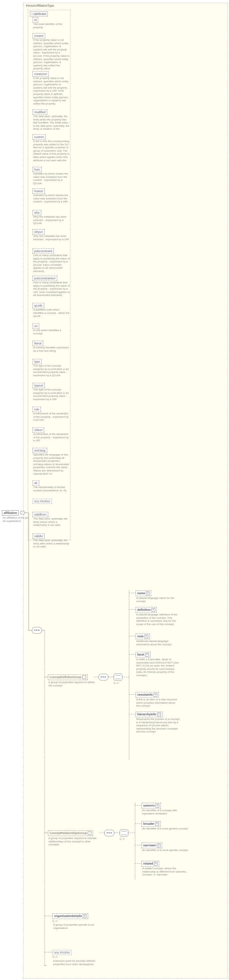  What do you see at coordinates (40, 112) in the screenshot?
I see `attr-modified: modified` at bounding box center [40, 112].